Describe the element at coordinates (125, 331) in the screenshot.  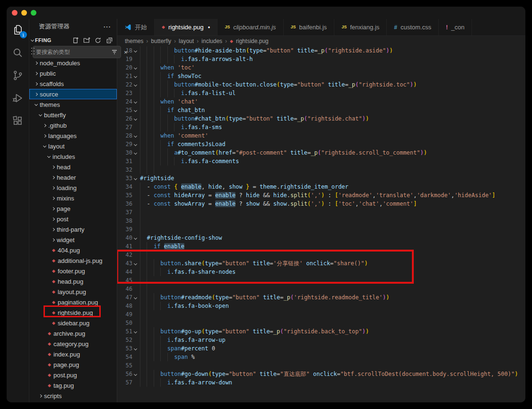
I see `line-number: 51` at that location.